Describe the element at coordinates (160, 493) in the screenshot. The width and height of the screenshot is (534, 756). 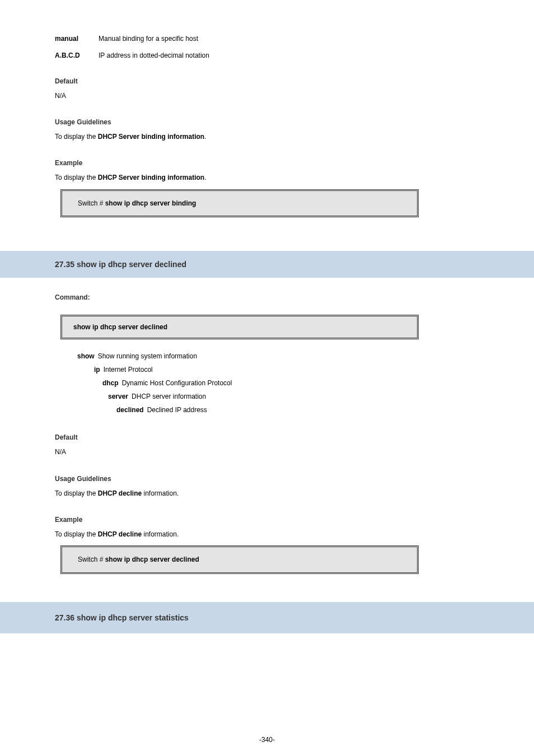
I see `usage-post: information.` at that location.